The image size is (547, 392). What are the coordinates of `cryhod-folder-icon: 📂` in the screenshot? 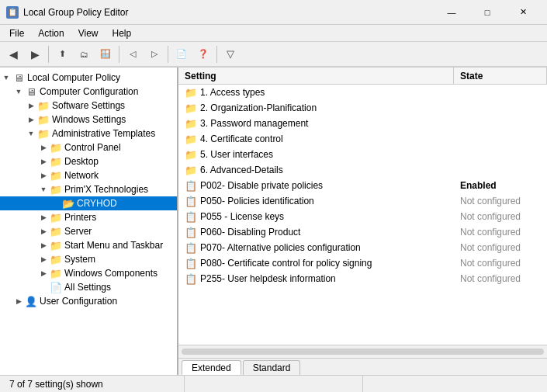 It's located at (68, 203).